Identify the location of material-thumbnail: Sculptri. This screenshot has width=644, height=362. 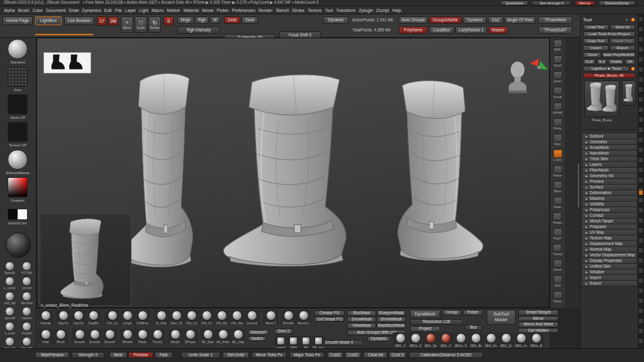
(26, 328).